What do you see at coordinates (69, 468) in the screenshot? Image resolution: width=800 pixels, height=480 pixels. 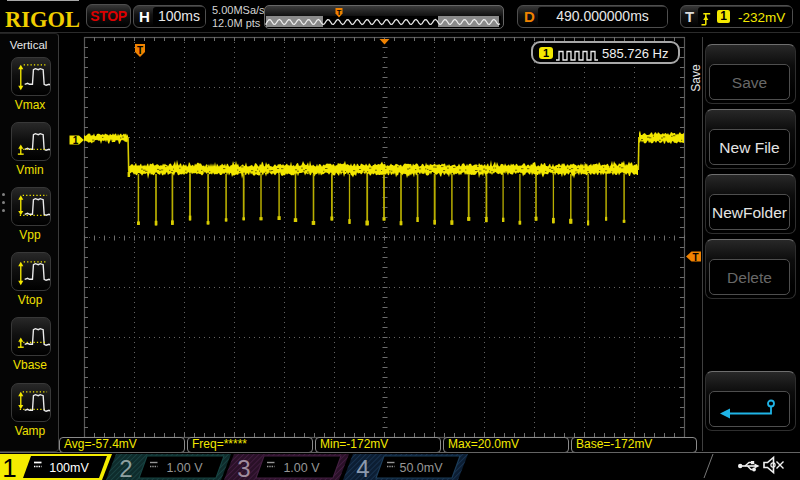 I see `svg-text: 100mV` at bounding box center [69, 468].